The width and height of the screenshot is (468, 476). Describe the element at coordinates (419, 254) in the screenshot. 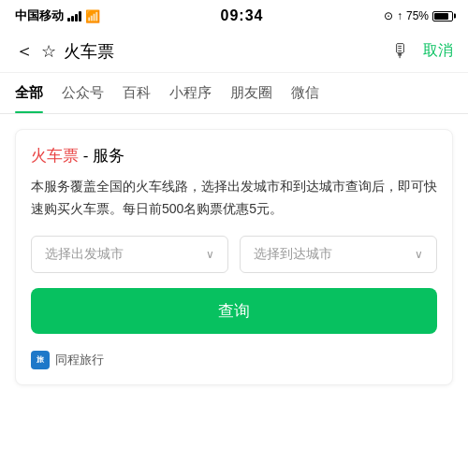

I see `arrival-chevron-icon: ∨` at that location.